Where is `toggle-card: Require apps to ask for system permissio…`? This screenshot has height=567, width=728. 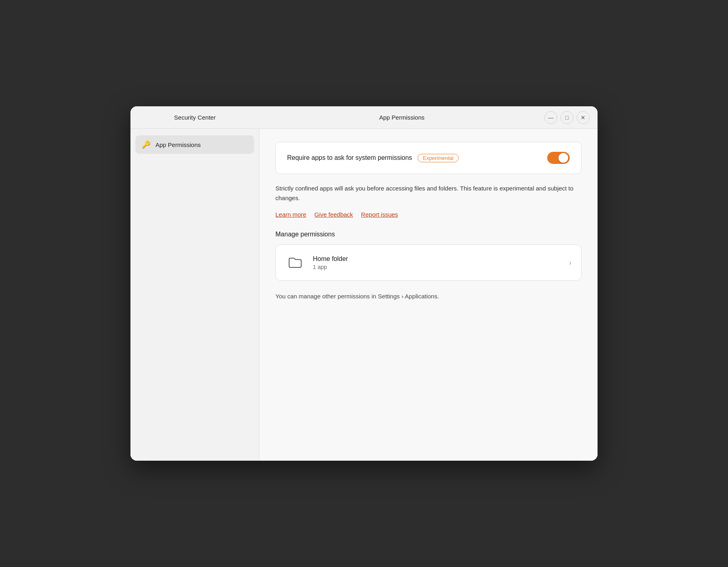 toggle-card: Require apps to ask for system permissio… is located at coordinates (428, 158).